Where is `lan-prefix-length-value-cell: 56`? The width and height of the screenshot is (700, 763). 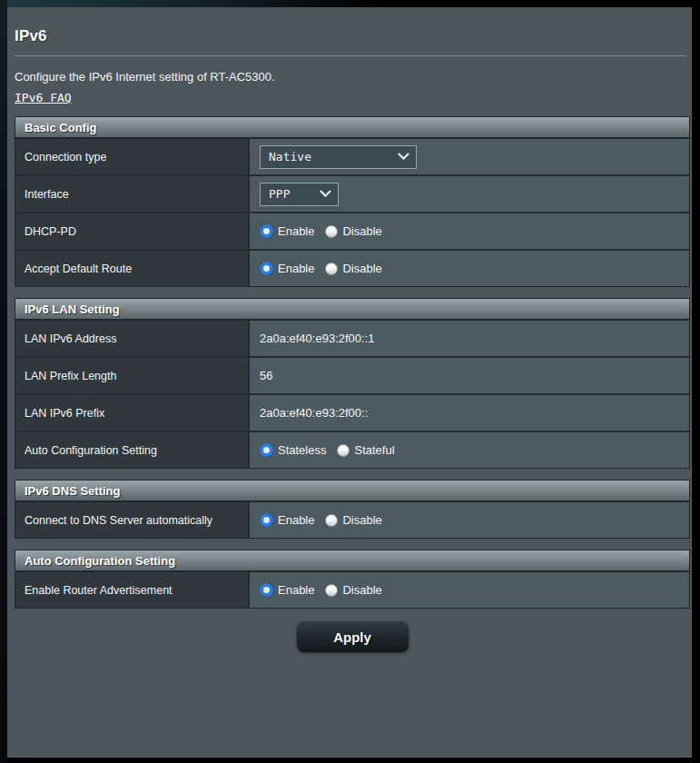 lan-prefix-length-value-cell: 56 is located at coordinates (469, 376).